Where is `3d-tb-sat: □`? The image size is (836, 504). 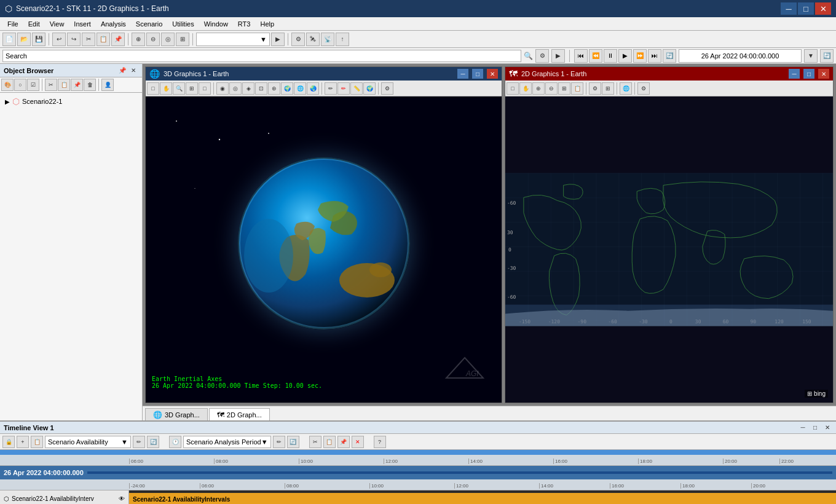
3d-tb-sat: □ is located at coordinates (205, 89).